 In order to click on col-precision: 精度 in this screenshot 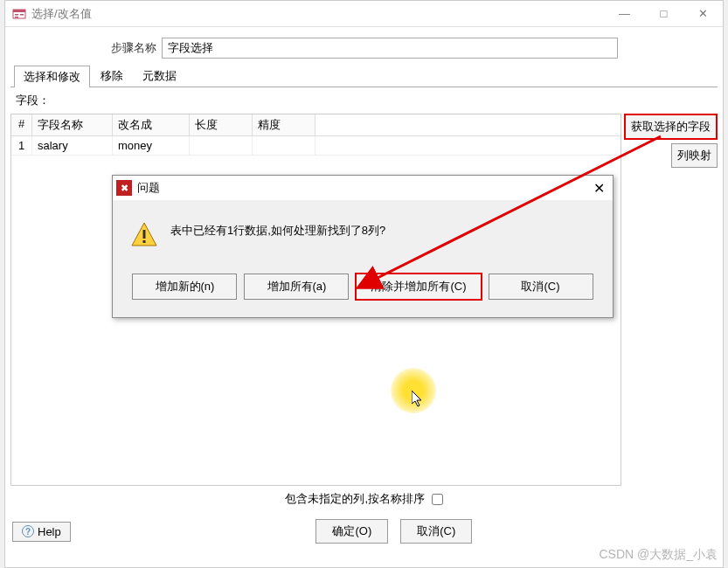, I will do `click(284, 125)`.